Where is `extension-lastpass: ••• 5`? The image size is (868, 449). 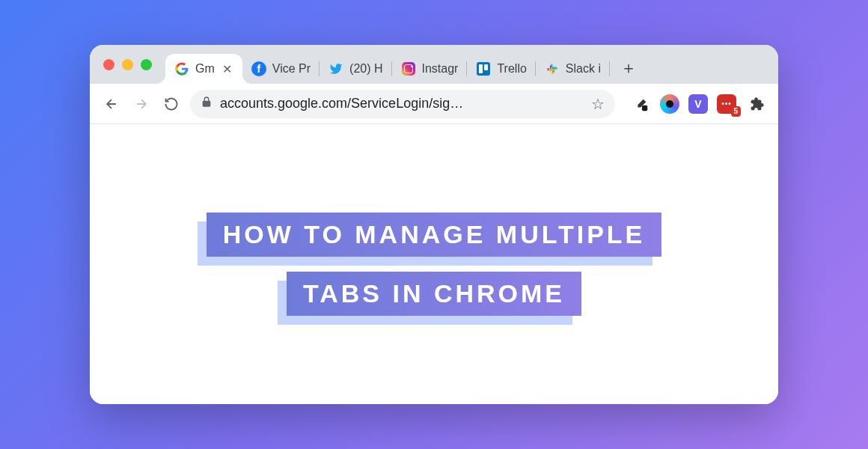 extension-lastpass: ••• 5 is located at coordinates (727, 104).